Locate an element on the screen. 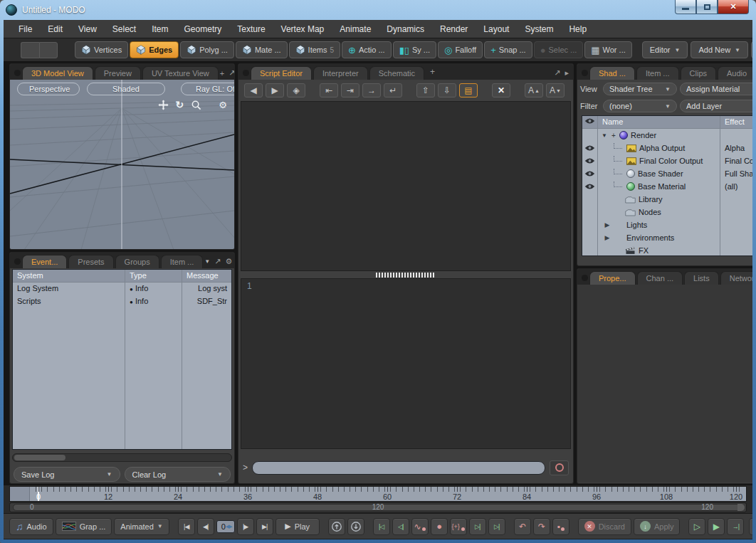  column-header-name: Name is located at coordinates (659, 122).